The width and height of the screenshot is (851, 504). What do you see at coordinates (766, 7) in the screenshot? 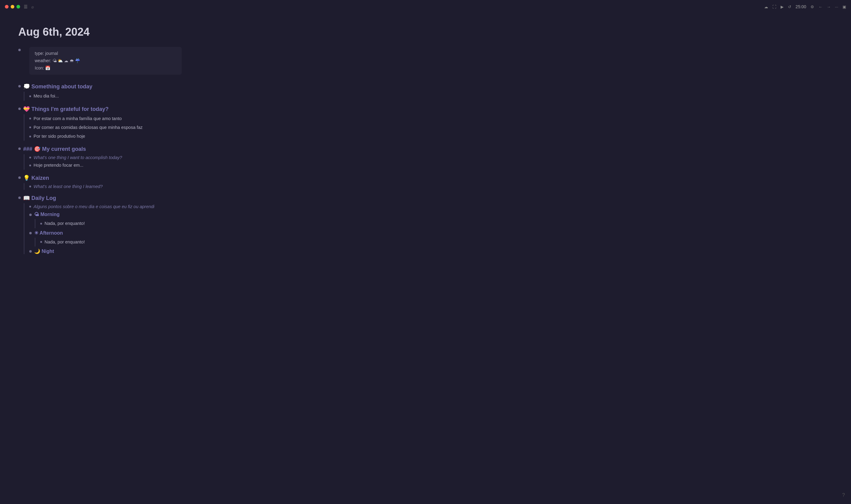
I see `cloud-icon: ☁` at bounding box center [766, 7].